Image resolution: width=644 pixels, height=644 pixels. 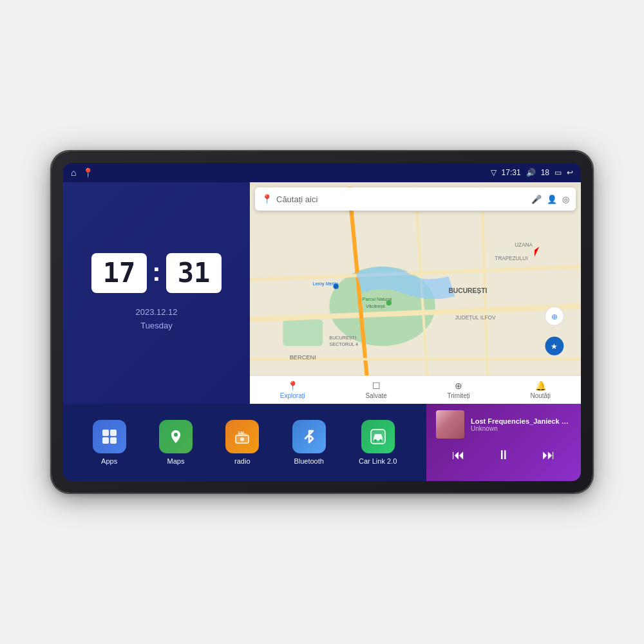 What do you see at coordinates (292, 390) in the screenshot?
I see `map-nav-explore: 📍 Explorați` at bounding box center [292, 390].